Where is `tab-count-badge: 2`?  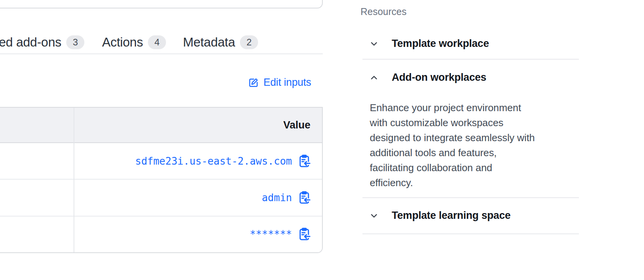
tab-count-badge: 2 is located at coordinates (249, 42).